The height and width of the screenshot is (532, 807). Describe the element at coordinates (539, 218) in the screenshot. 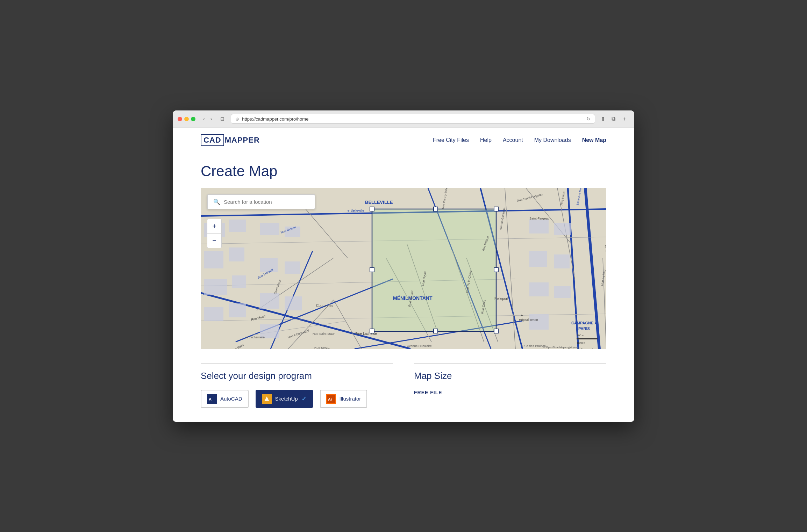

I see `svg-text: Saint-Fargeau` at that location.